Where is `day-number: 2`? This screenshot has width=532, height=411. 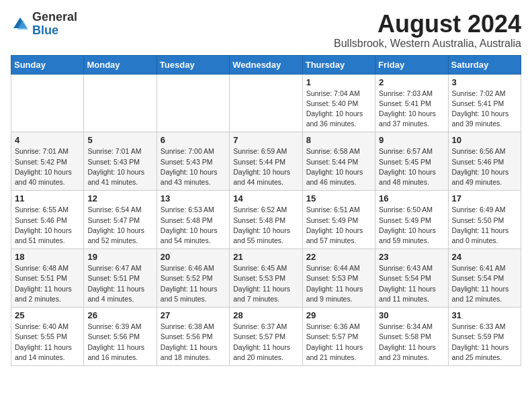 day-number: 2 is located at coordinates (411, 82).